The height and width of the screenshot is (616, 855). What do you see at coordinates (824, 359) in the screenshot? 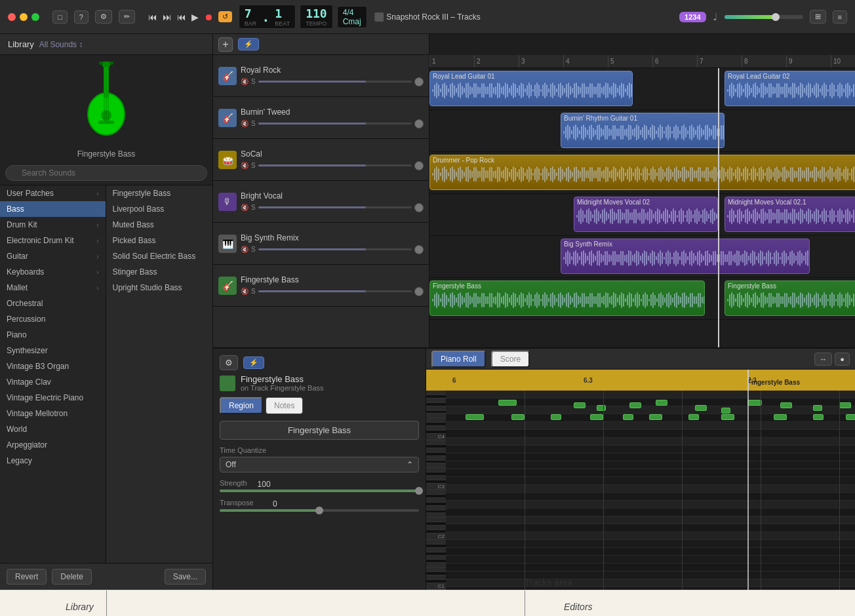
I see `piano-roll-expand-button: ↔` at bounding box center [824, 359].